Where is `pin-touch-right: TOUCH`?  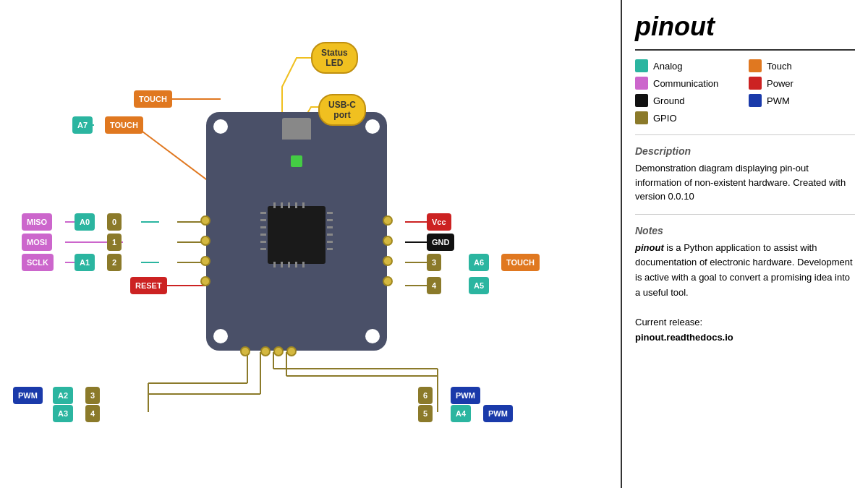 pin-touch-right: TOUCH is located at coordinates (521, 262).